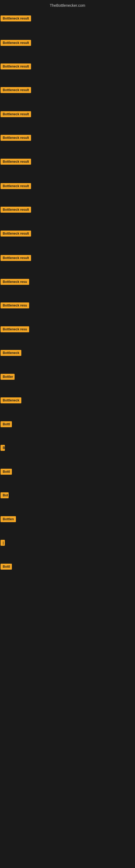 The width and height of the screenshot is (135, 868). What do you see at coordinates (15, 330) in the screenshot?
I see `bottleneck-badge-container-14: Bottleneck resu` at bounding box center [15, 330].